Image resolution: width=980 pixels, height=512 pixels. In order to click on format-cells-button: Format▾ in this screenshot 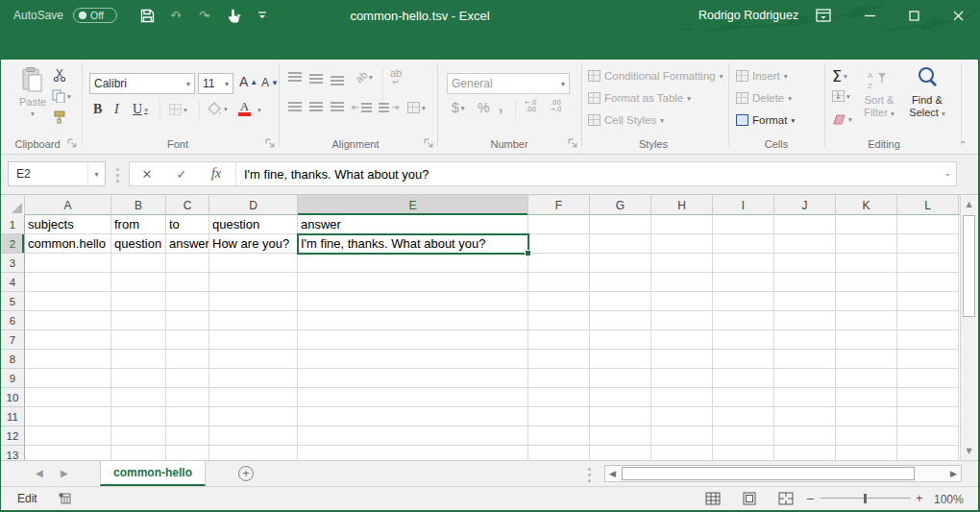, I will do `click(765, 120)`.